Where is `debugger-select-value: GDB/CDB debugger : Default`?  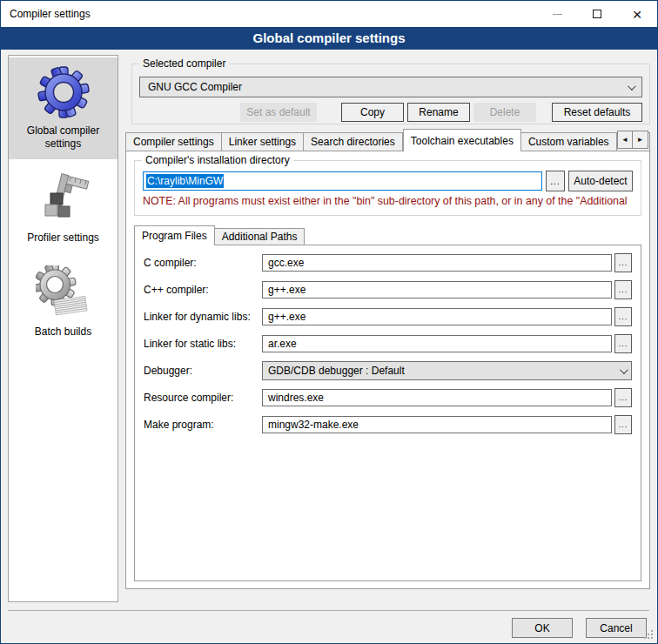 debugger-select-value: GDB/CDB debugger : Default is located at coordinates (336, 371).